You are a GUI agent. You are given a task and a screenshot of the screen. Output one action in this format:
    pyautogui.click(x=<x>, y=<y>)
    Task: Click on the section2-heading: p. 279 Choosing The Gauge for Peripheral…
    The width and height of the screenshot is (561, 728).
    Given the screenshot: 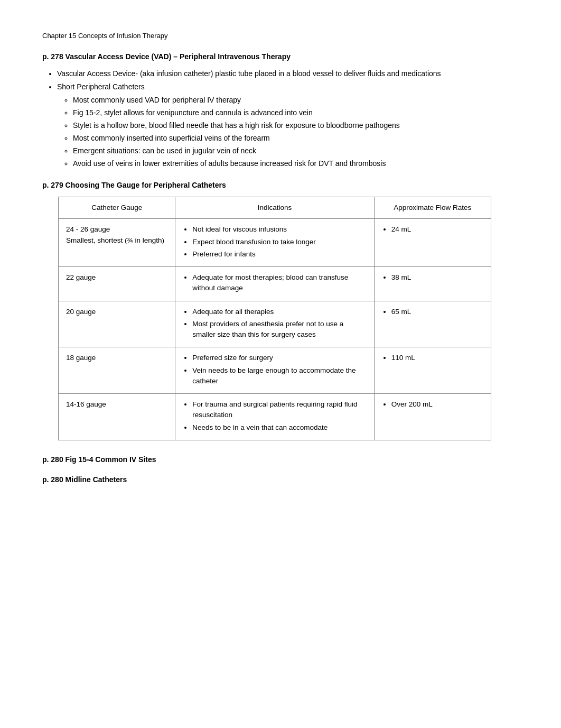 What is the action you would take?
    pyautogui.click(x=280, y=185)
    